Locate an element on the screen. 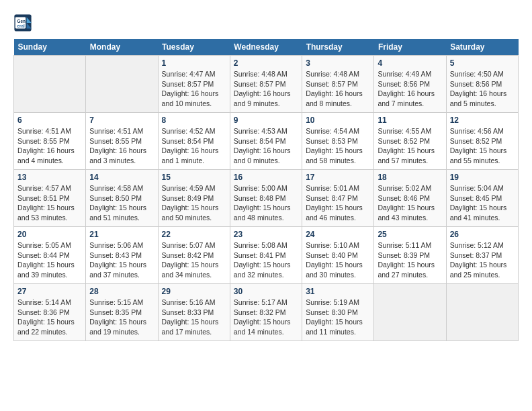  day-number: 11 is located at coordinates (410, 120).